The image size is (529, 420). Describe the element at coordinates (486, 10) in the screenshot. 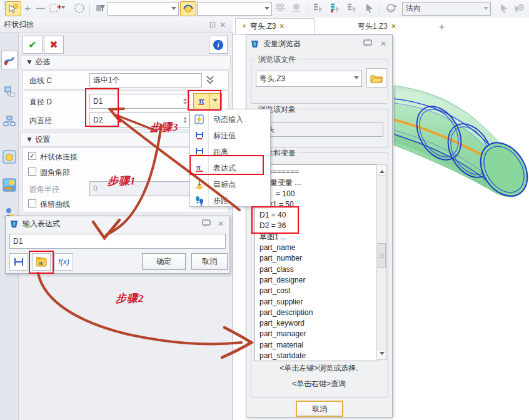

I see `direction-combobox-caret-icon` at that location.